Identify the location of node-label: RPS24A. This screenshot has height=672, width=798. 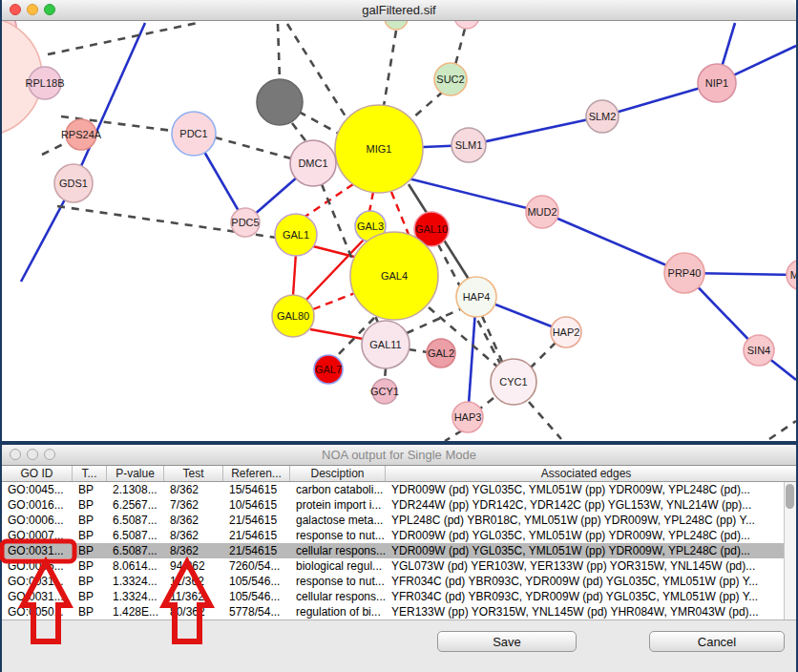
(82, 135).